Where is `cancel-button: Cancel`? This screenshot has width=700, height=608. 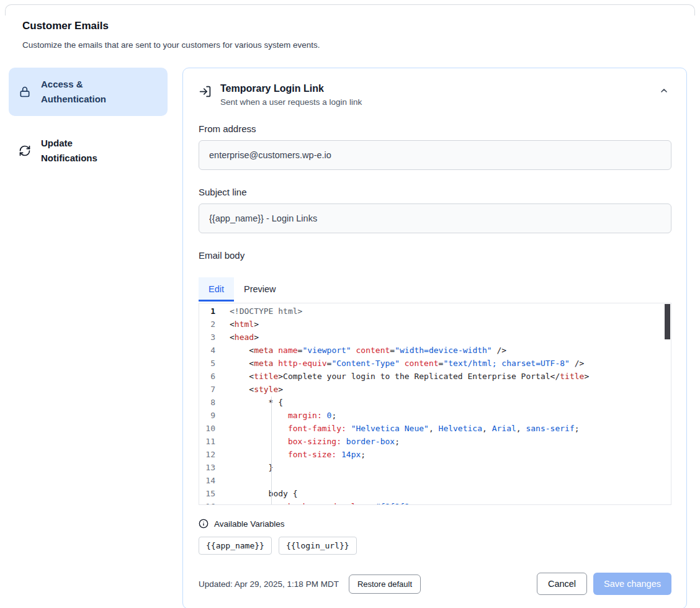 cancel-button: Cancel is located at coordinates (562, 584).